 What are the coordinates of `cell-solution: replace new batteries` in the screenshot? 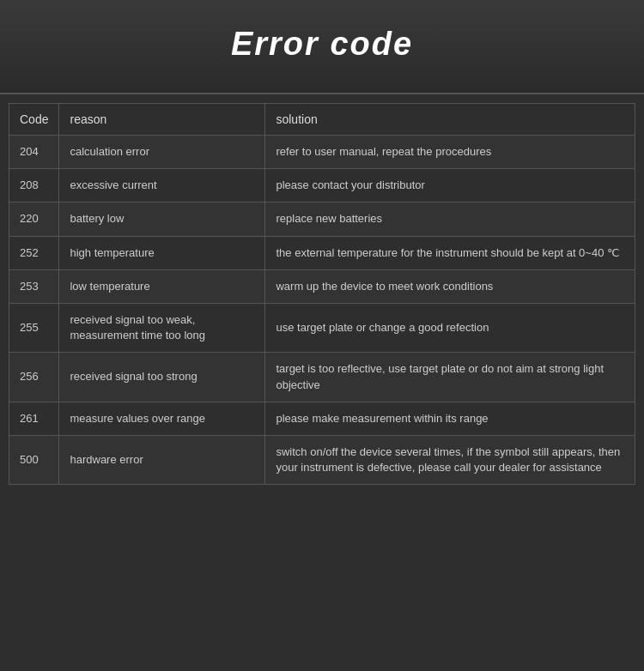 It's located at (450, 220).